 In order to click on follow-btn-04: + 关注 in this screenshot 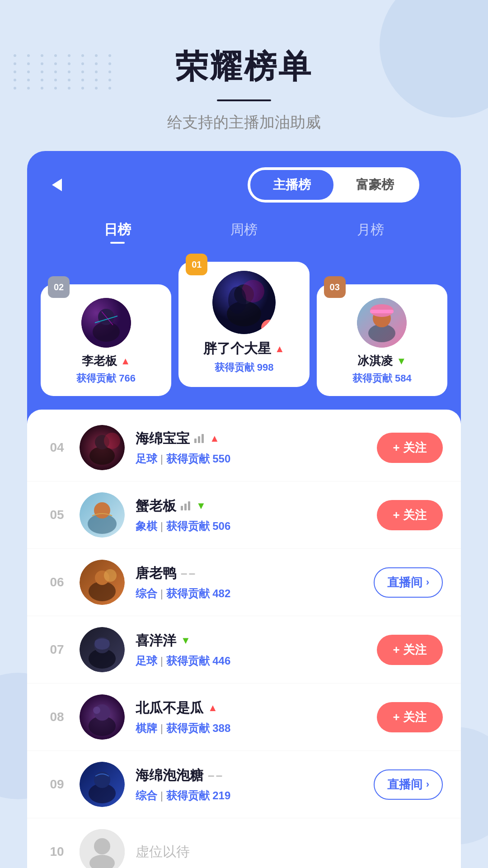, I will do `click(410, 448)`.